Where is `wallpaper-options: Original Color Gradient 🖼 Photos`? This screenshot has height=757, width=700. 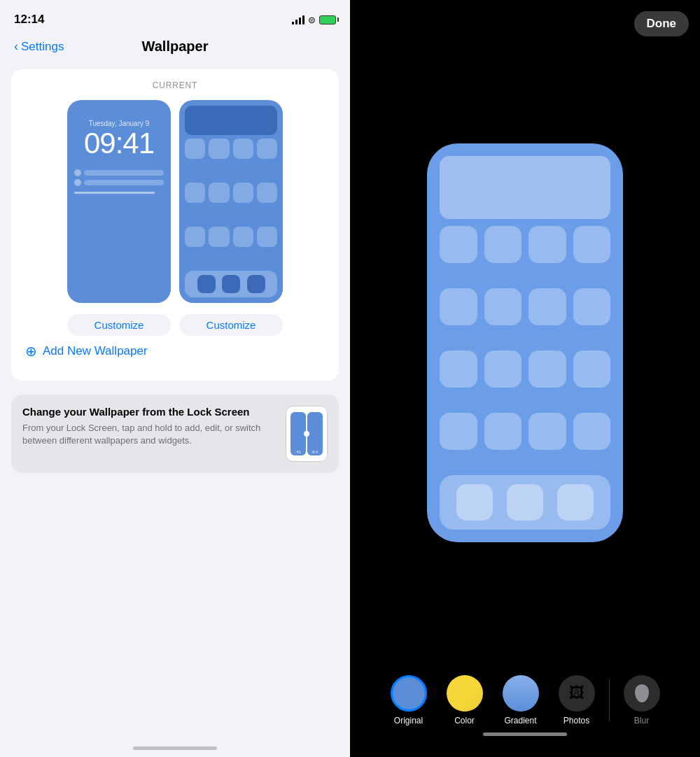
wallpaper-options: Original Color Gradient 🖼 Photos is located at coordinates (525, 700).